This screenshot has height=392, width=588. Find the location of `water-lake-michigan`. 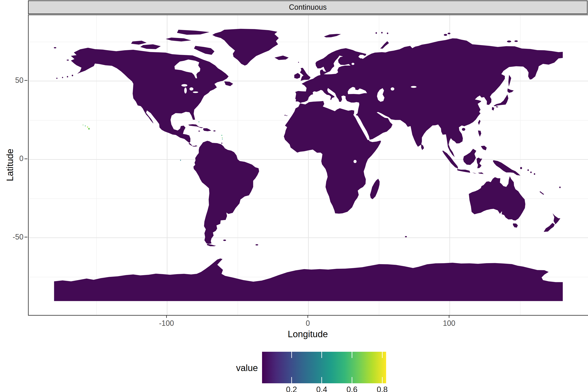

water-lake-michigan is located at coordinates (185, 90).